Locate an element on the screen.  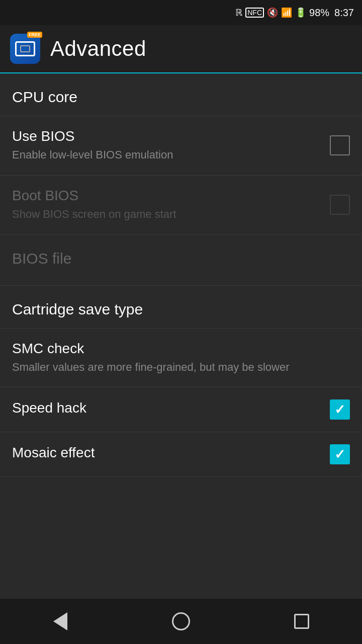
home-icon is located at coordinates (181, 621).